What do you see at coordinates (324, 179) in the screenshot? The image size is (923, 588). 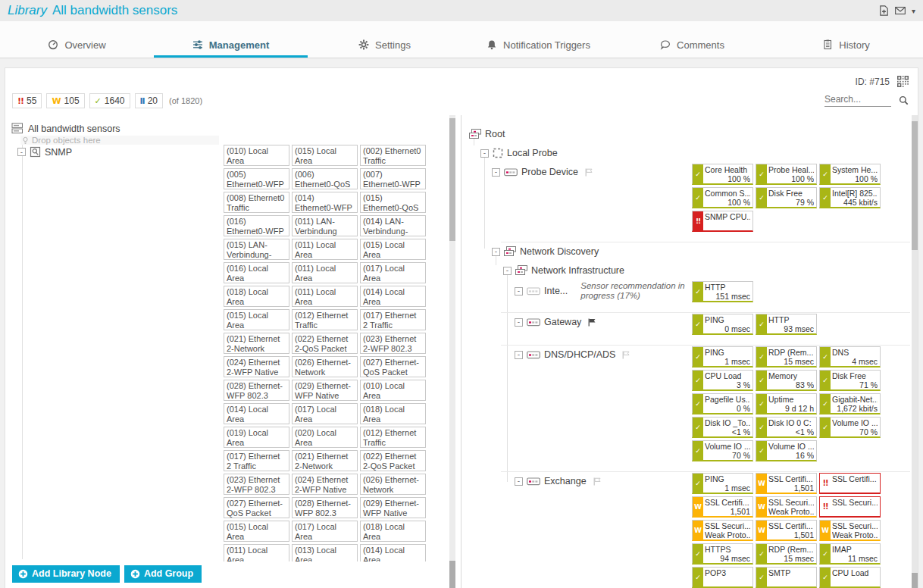 I see `library-tile: (006) Ethernet0-QoS Packet` at bounding box center [324, 179].